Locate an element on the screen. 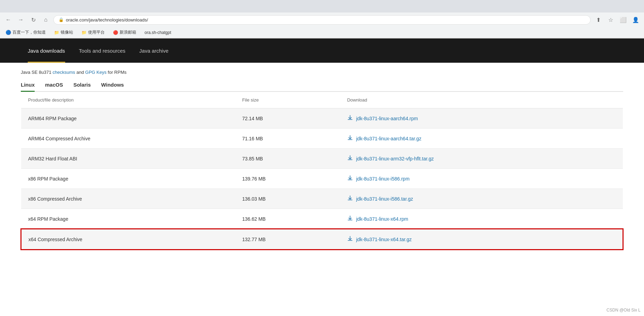  cell-size: 136.03 MB is located at coordinates (288, 199).